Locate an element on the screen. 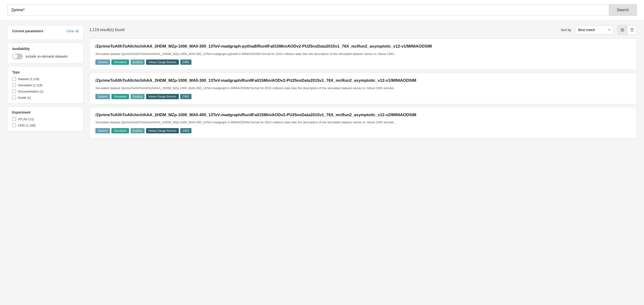 The height and width of the screenshot is (305, 644). type-checkbox-row: Guide (1) is located at coordinates (46, 98).